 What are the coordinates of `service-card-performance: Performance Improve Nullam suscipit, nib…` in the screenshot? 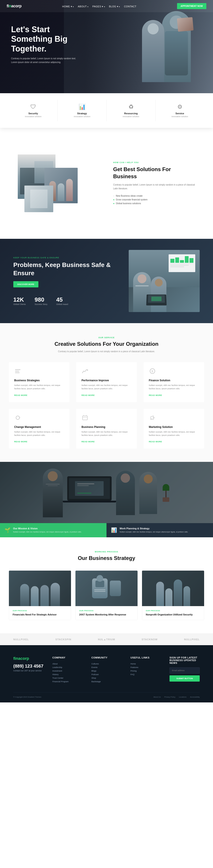 It's located at (106, 382).